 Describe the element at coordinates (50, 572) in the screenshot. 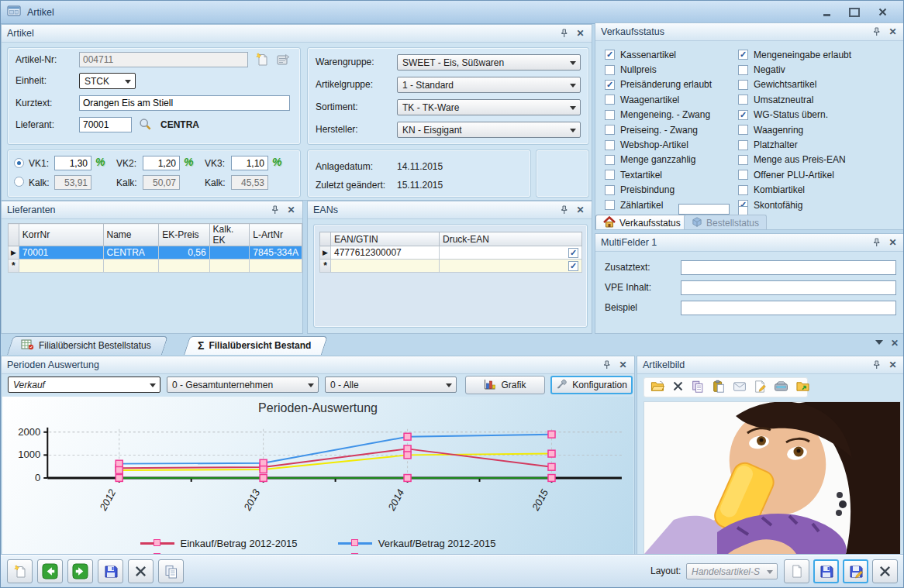

I see `back-button` at that location.